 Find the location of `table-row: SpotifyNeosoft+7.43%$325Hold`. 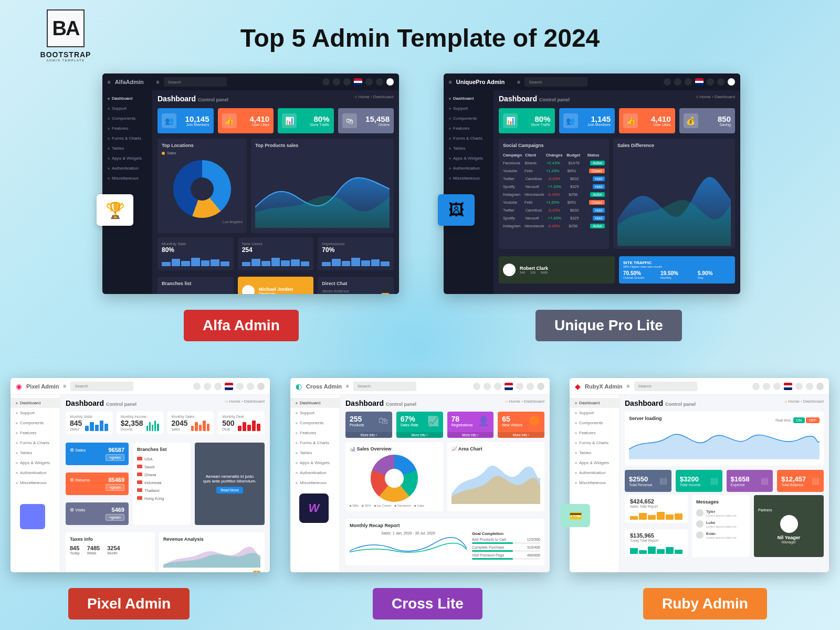

table-row: SpotifyNeosoft+7.43%$325Hold is located at coordinates (554, 187).